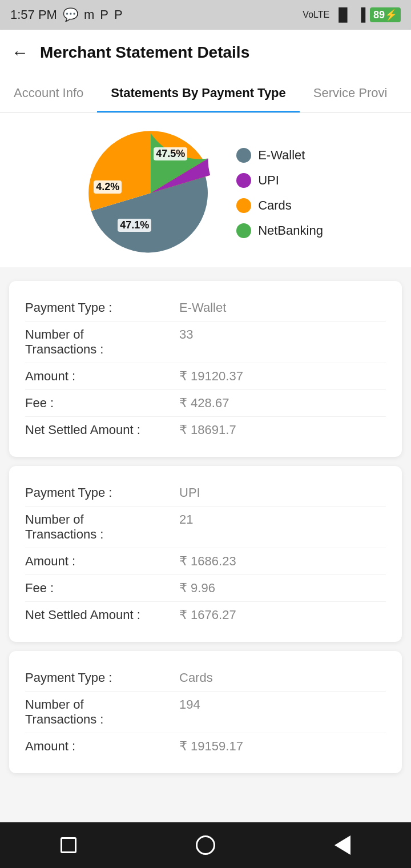 The image size is (411, 868). Describe the element at coordinates (206, 308) in the screenshot. I see `row-payment-type-ewallet: Payment Type : E-Wallet` at that location.